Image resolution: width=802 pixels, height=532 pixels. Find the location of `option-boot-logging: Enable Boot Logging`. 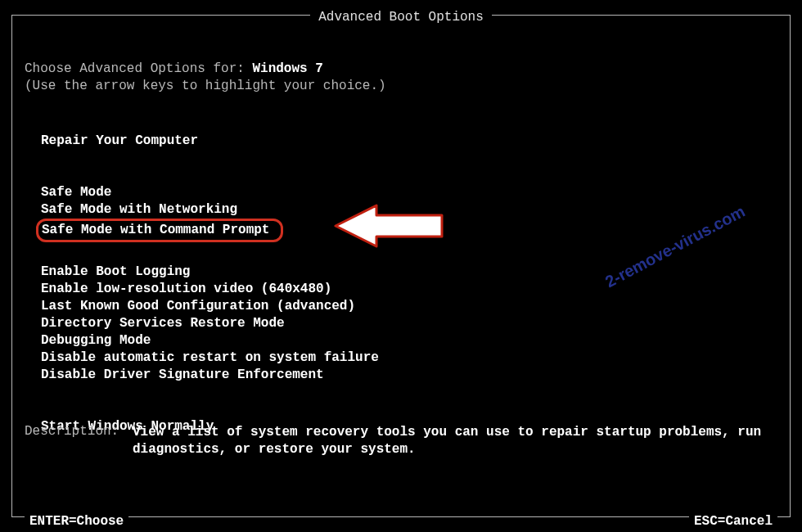

option-boot-logging: Enable Boot Logging is located at coordinates (409, 272).